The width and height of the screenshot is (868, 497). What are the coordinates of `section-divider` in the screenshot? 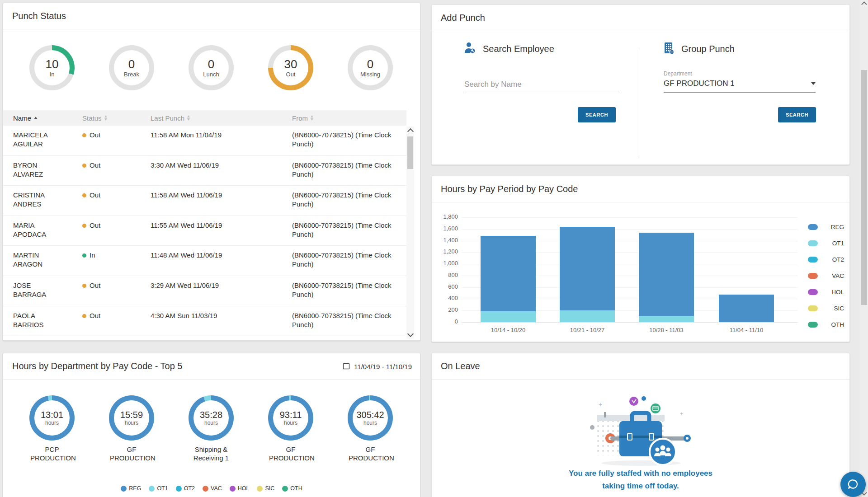 It's located at (639, 103).